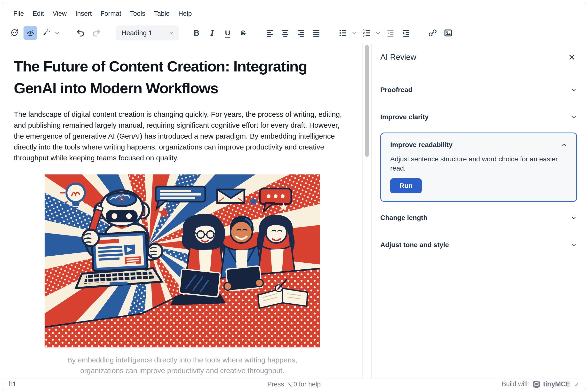 The image size is (588, 392). What do you see at coordinates (557, 384) in the screenshot?
I see `brand-name: tinyMCE` at bounding box center [557, 384].